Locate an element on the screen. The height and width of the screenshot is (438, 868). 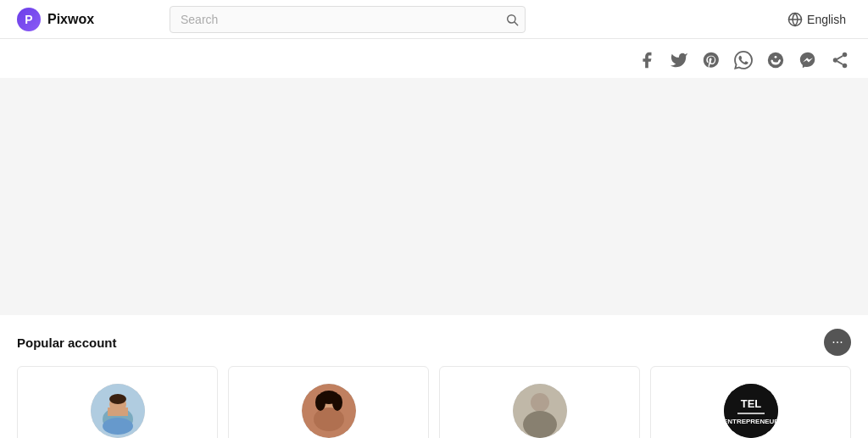
header-right: English is located at coordinates (817, 19).